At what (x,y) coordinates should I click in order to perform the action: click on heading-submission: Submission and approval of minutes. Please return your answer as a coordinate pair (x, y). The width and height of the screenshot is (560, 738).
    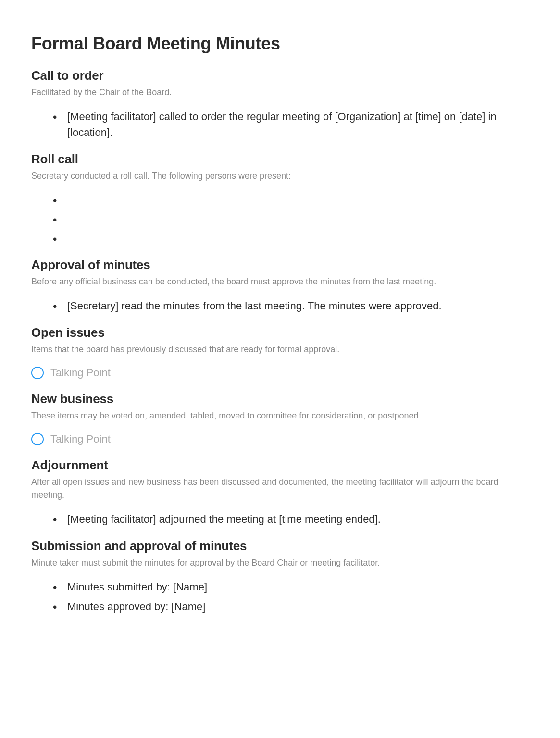
    Looking at the image, I should click on (280, 546).